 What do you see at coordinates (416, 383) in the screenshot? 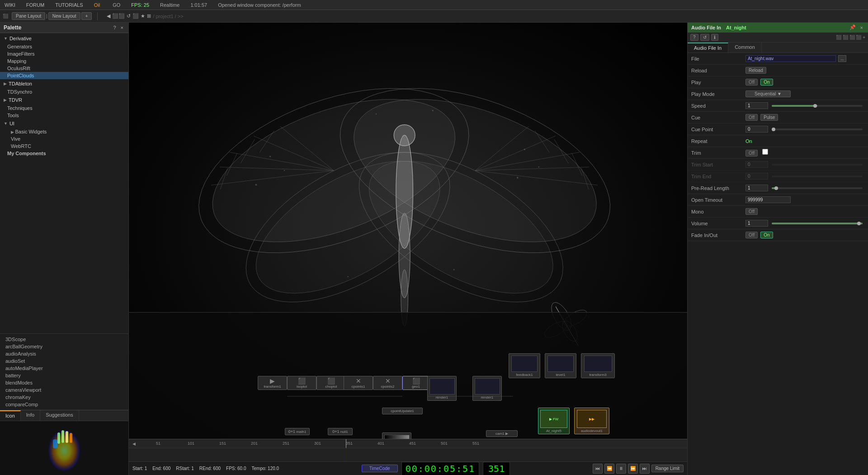
I see `node-glsl1: ⬛ geo1` at bounding box center [416, 383].